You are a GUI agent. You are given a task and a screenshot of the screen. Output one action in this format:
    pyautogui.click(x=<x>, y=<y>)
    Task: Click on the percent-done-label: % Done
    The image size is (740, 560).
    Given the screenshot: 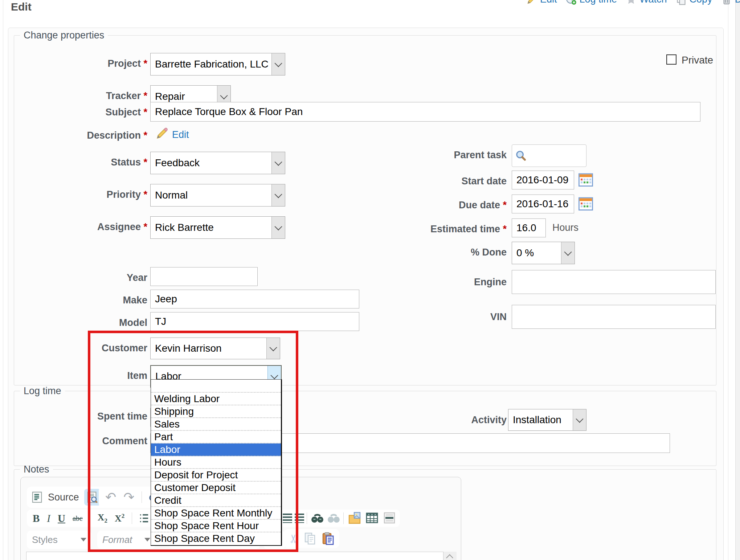 What is the action you would take?
    pyautogui.click(x=438, y=252)
    